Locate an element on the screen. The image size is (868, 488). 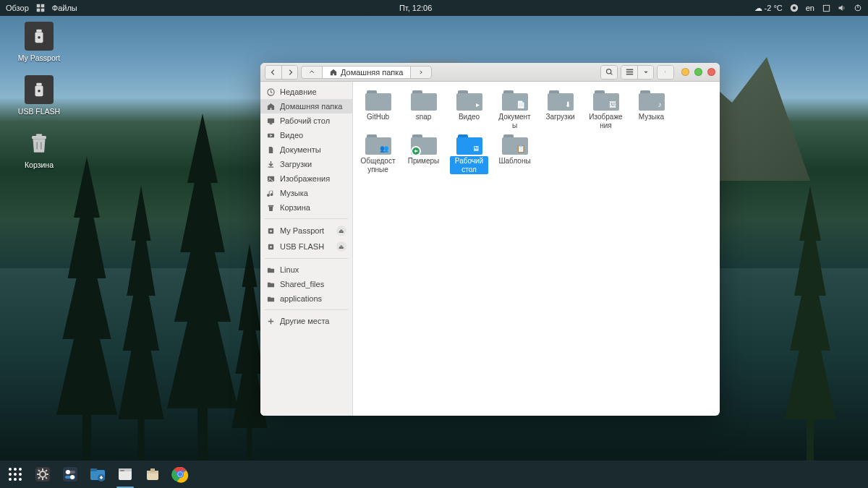
sidebar-item-place: Недавние is located at coordinates (307, 92).